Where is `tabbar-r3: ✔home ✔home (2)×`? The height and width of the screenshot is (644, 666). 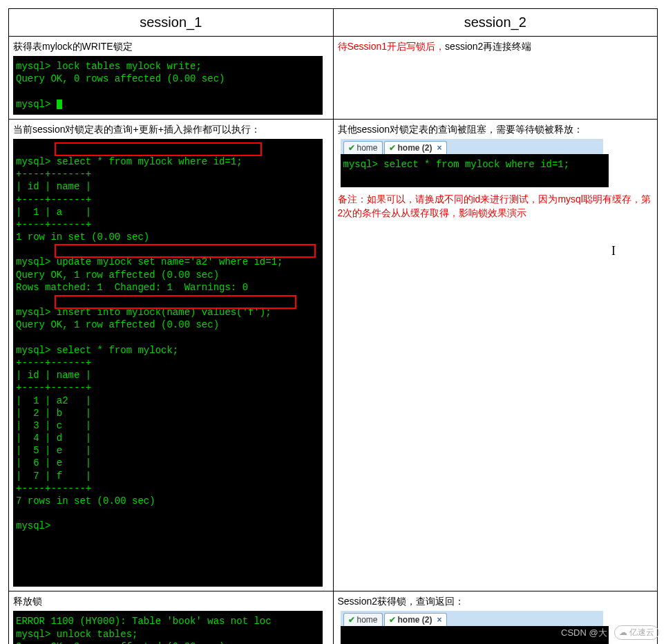
tabbar-r3: ✔home ✔home (2)× is located at coordinates (472, 618).